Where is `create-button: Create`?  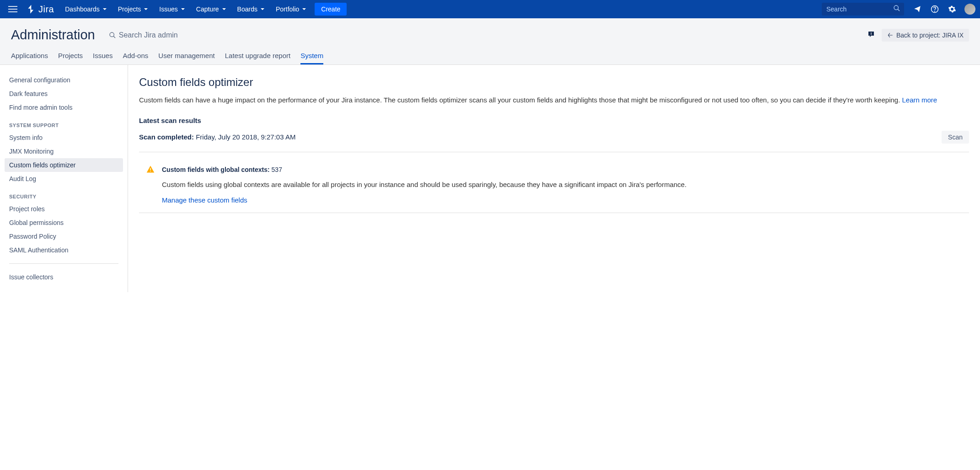
create-button: Create is located at coordinates (331, 9).